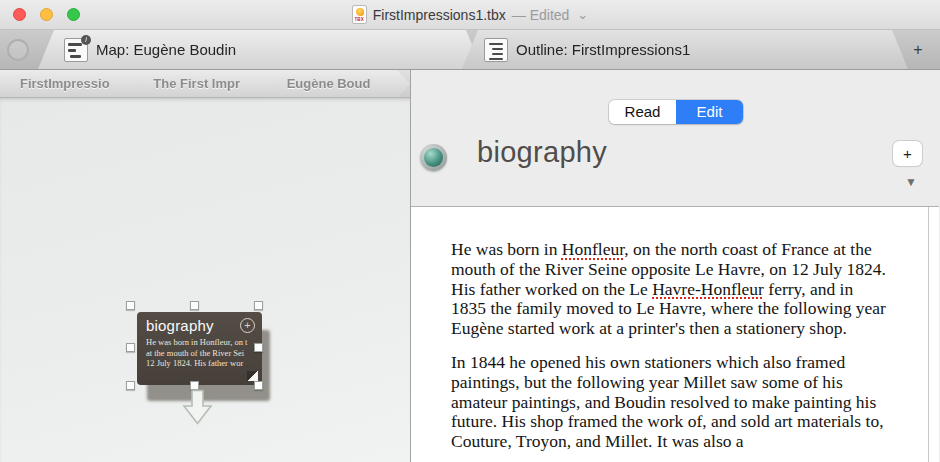 Image resolution: width=940 pixels, height=462 pixels. I want to click on misspelled-word: Honfleur, so click(593, 249).